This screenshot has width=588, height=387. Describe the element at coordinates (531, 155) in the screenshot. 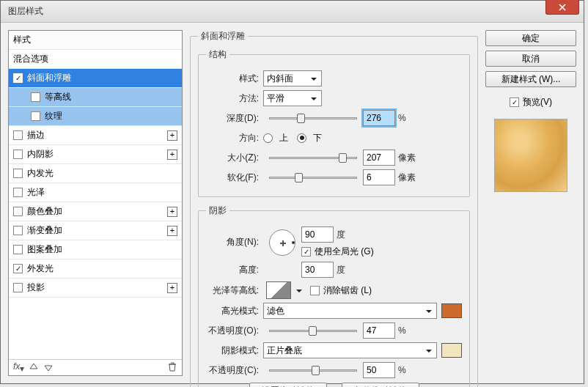

I see `preview-swatch` at that location.